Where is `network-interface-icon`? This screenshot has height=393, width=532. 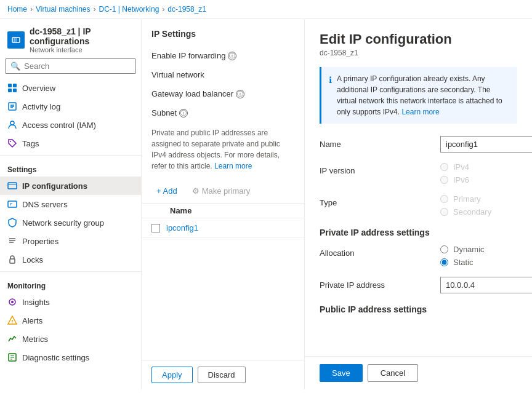 network-interface-icon is located at coordinates (16, 40).